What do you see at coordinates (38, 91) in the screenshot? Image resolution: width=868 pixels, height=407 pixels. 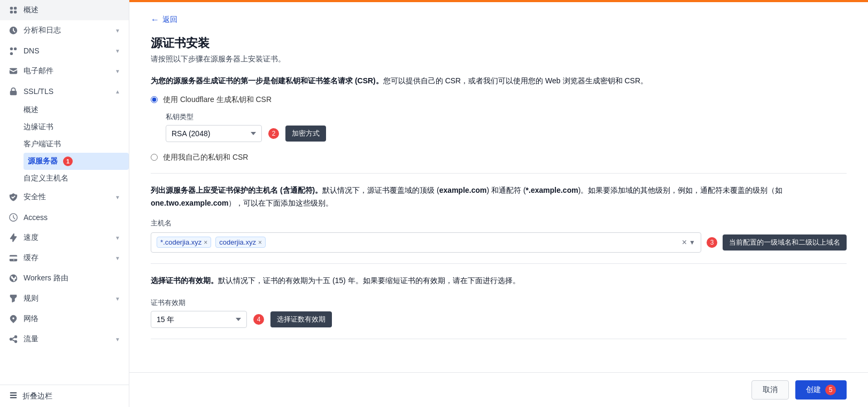 I see `sidebar-item-ssltls-label: SSL/TLS` at bounding box center [38, 91].